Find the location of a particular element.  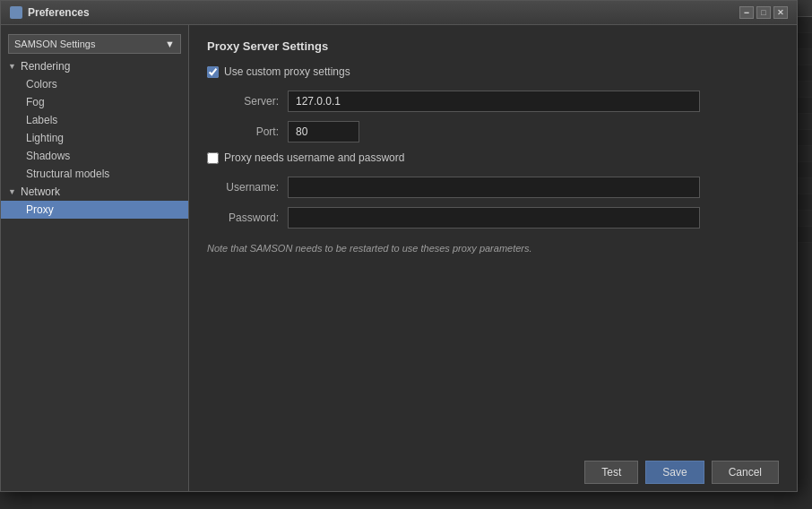

server-label: Server: is located at coordinates (243, 101).